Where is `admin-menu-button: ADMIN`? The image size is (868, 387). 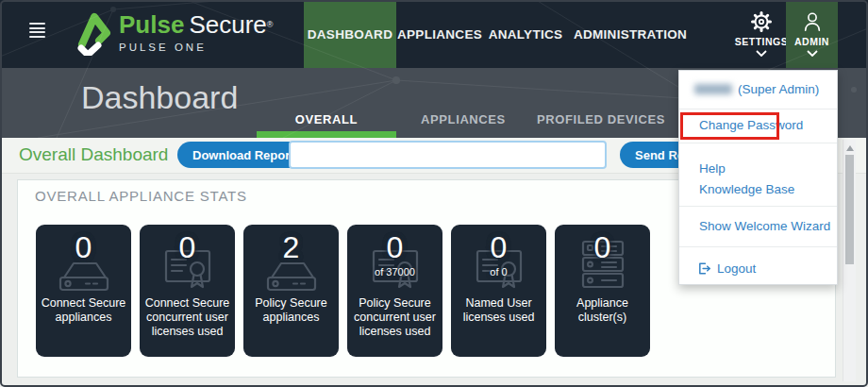
admin-menu-button: ADMIN is located at coordinates (811, 34).